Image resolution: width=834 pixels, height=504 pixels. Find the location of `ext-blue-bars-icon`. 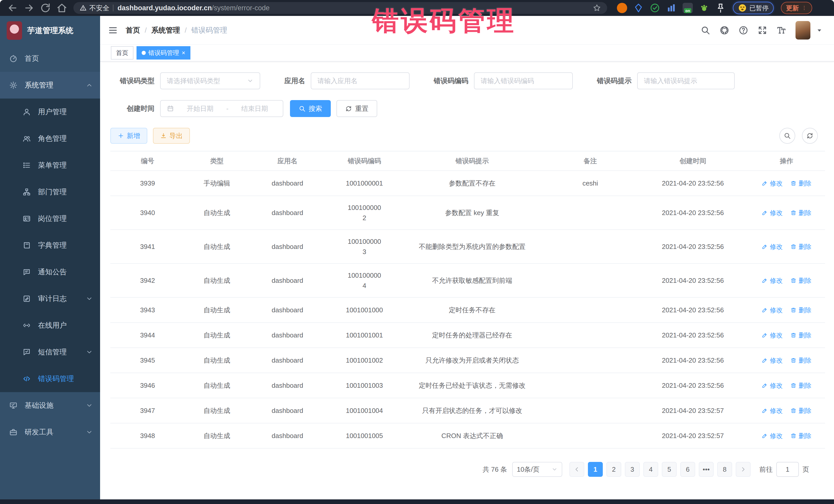

ext-blue-bars-icon is located at coordinates (671, 8).